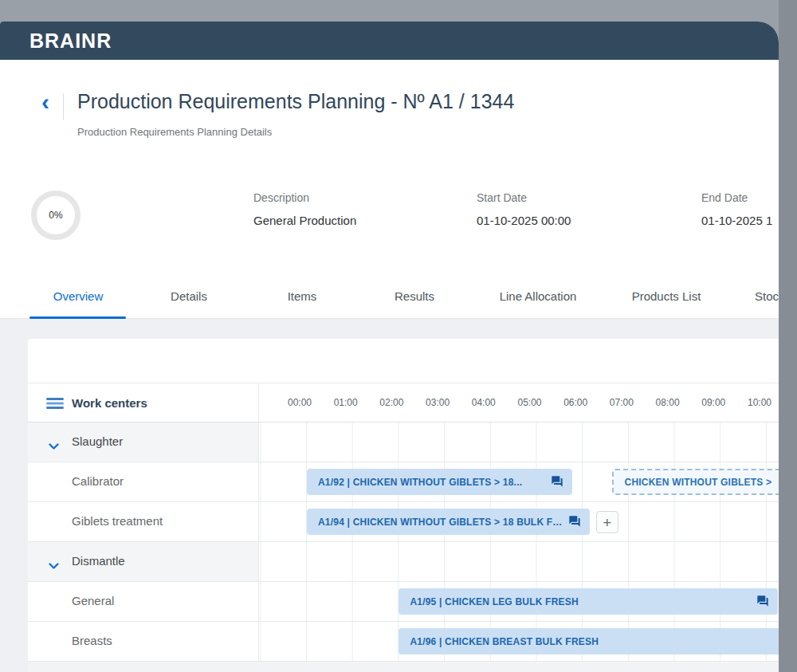 The image size is (797, 672). Describe the element at coordinates (519, 403) in the screenshot. I see `time-axis: 00:0001:0002:0003:0004:0005:0006:0007:00…` at that location.